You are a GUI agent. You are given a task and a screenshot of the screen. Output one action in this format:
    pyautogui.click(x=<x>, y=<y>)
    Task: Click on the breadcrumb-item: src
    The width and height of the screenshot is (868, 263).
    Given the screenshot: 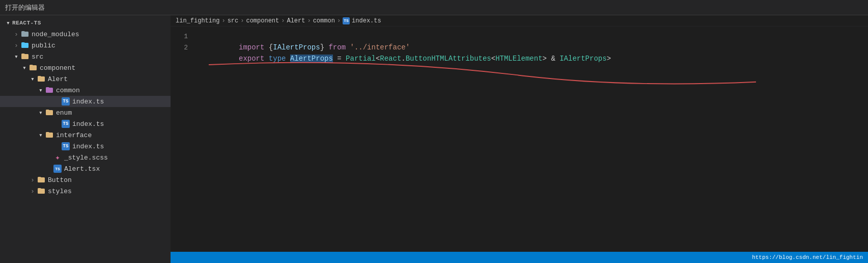 What is the action you would take?
    pyautogui.click(x=233, y=21)
    